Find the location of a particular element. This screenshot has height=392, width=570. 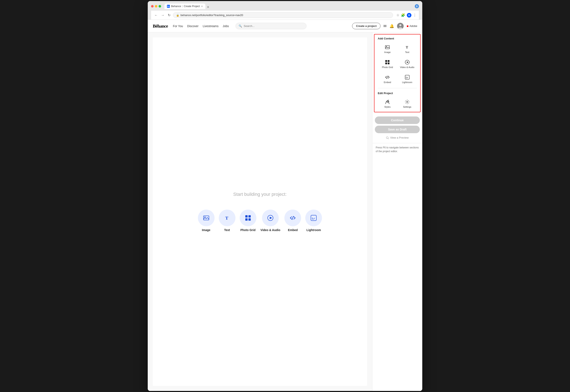

maximize-window-button is located at coordinates (160, 6).